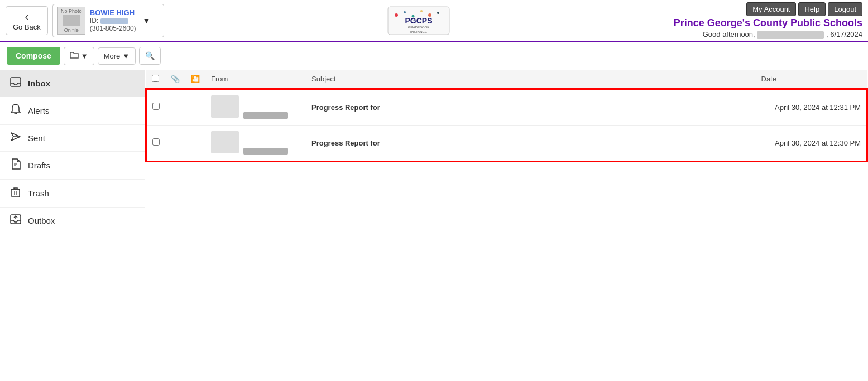 The image size is (868, 381). I want to click on row-checkbox-cell, so click(156, 107).